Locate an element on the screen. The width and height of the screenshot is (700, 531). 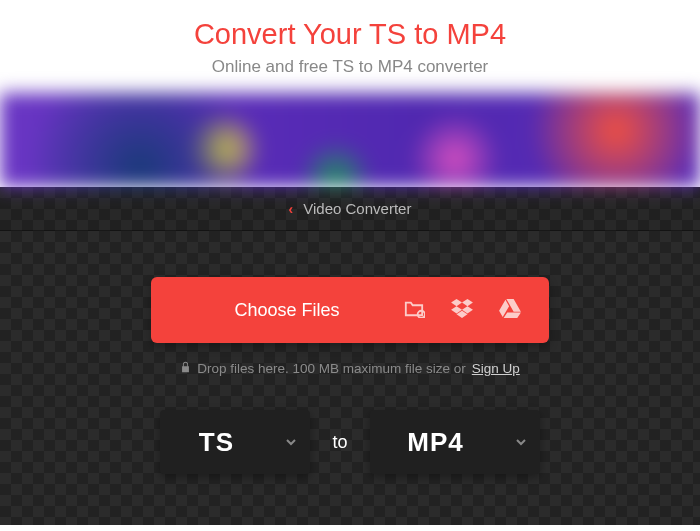
choose-files-button: Choose Files is located at coordinates (277, 310).